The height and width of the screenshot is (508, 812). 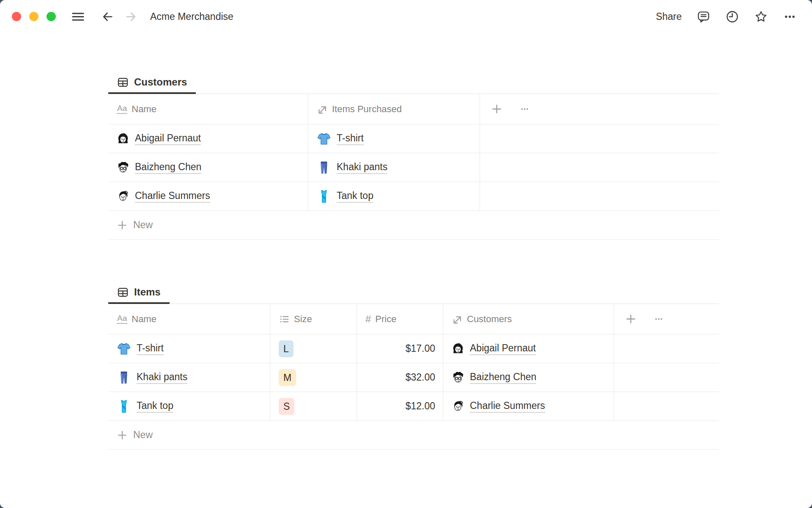 I want to click on size-cell: M, so click(x=314, y=378).